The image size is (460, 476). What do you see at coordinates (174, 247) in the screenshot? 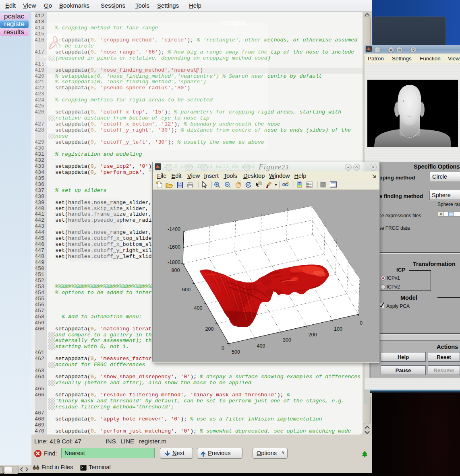
I see `svg-text: -1600` at bounding box center [174, 247].